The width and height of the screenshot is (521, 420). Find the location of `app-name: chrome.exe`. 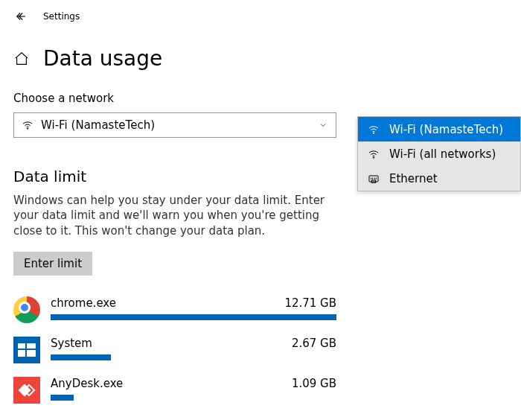

app-name: chrome.exe is located at coordinates (83, 303).